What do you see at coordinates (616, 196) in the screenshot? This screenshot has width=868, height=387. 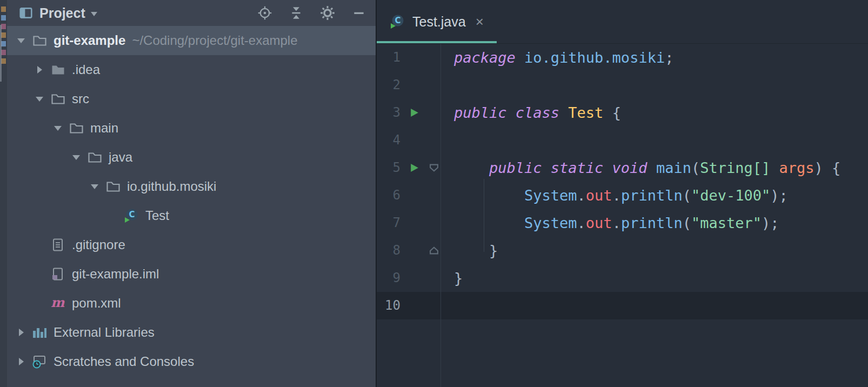 I see `code-text: System.out.println("dev-100");` at bounding box center [616, 196].